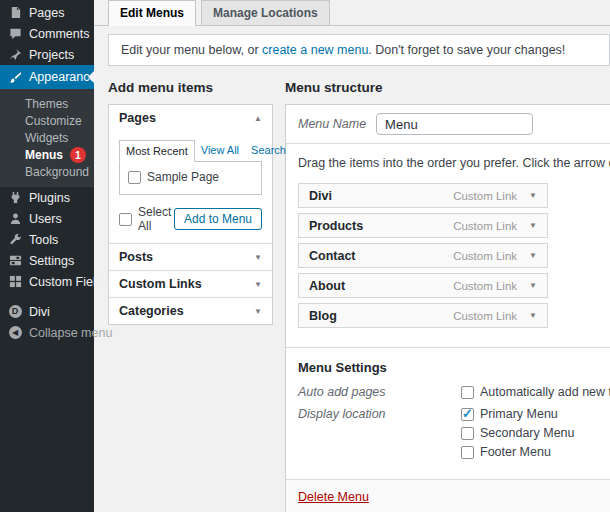 The image size is (610, 512). I want to click on sidebar-item-comments: Comments, so click(47, 34).